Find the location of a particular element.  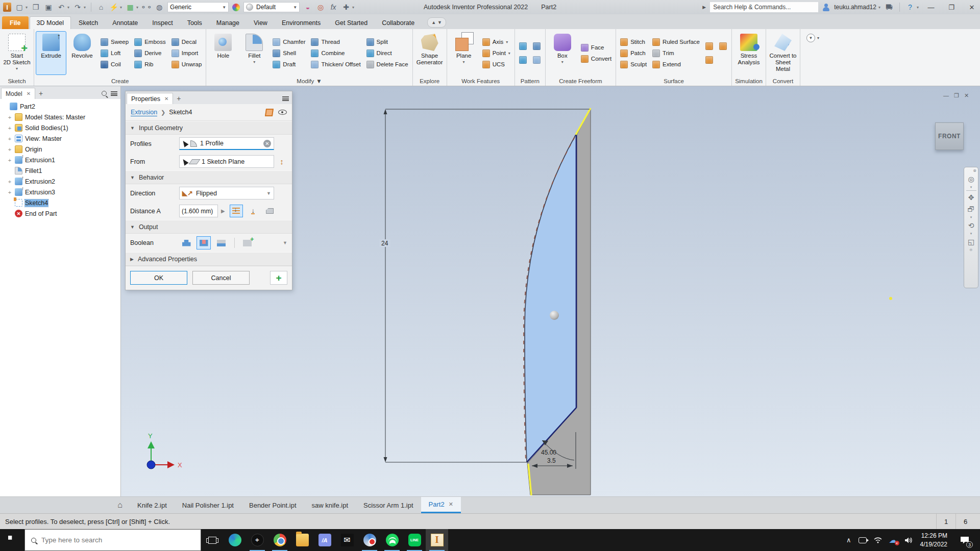

browser-search-icon is located at coordinates (104, 93).